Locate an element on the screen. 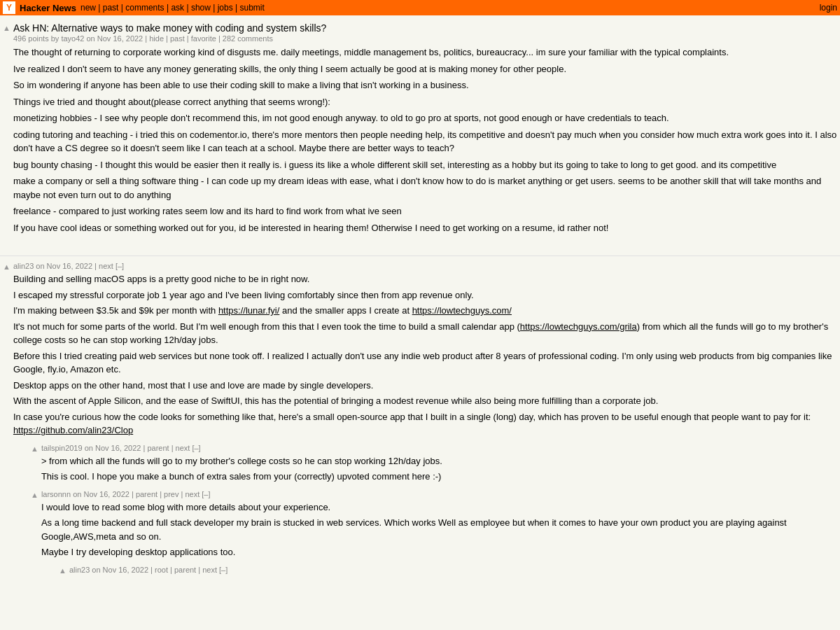 The height and width of the screenshot is (630, 840). main-post-p6: bug bounty chasing - I thought this woul… is located at coordinates (426, 165).